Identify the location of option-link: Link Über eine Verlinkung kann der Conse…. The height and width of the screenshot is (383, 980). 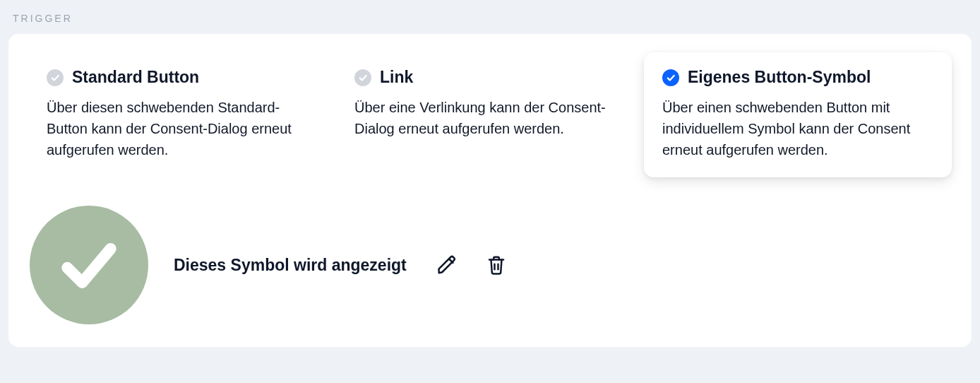
(490, 114).